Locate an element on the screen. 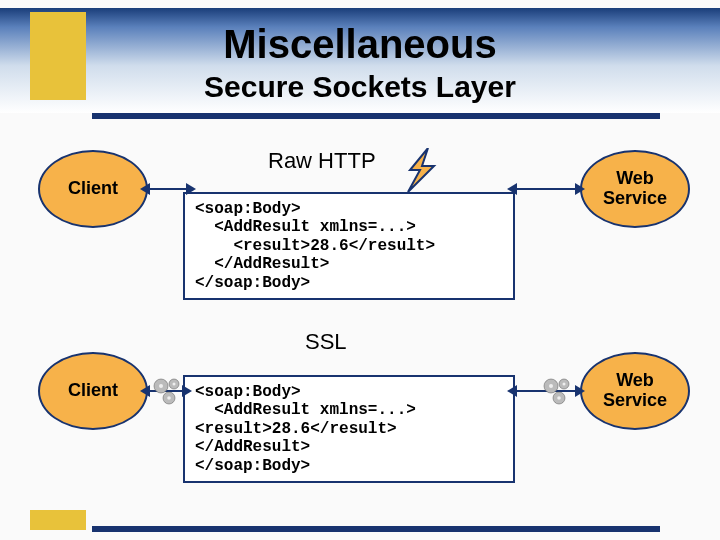  client-node-top: Client is located at coordinates (93, 189).